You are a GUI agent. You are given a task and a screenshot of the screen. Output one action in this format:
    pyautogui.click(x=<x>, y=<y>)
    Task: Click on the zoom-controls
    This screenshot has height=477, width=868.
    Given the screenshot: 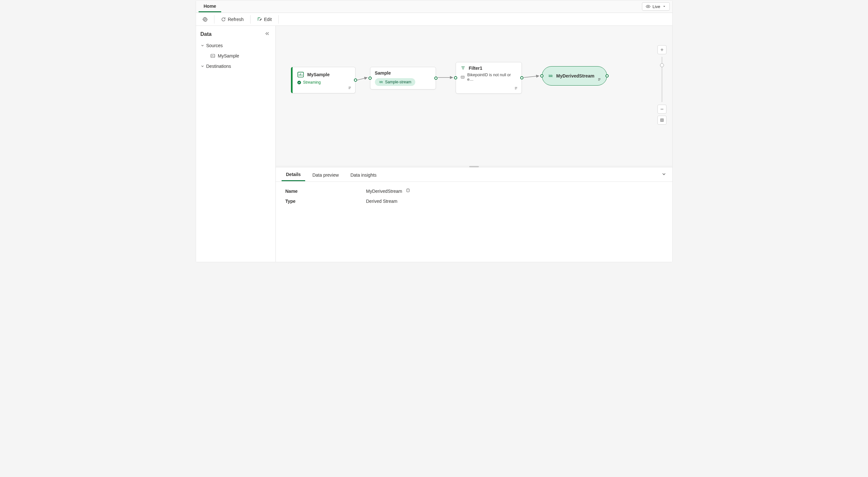 What is the action you would take?
    pyautogui.click(x=662, y=85)
    